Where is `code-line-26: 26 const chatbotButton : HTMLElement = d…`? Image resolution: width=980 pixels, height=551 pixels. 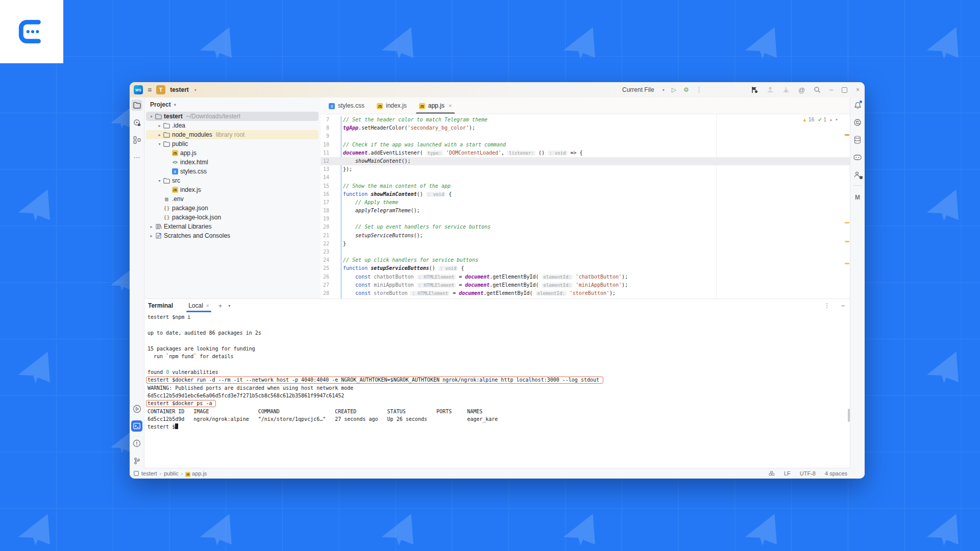
code-line-26: 26 const chatbotButton : HTMLElement = d… is located at coordinates (586, 277).